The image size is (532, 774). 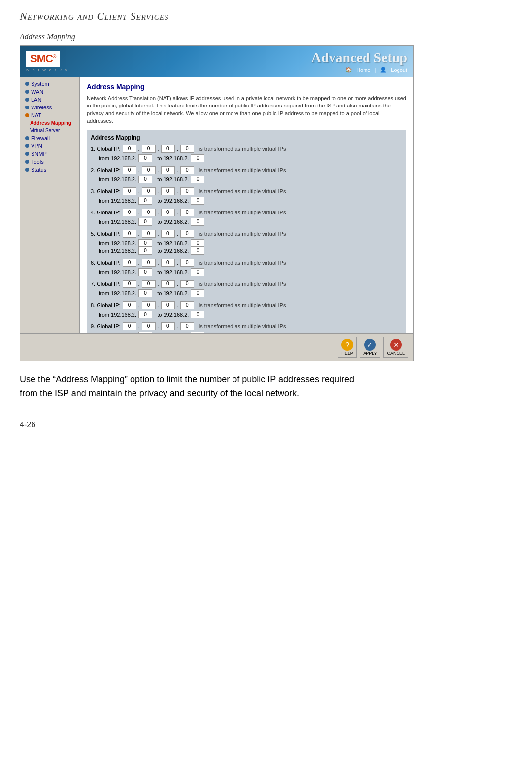 What do you see at coordinates (130, 212) in the screenshot?
I see `global-ip-4-a` at bounding box center [130, 212].